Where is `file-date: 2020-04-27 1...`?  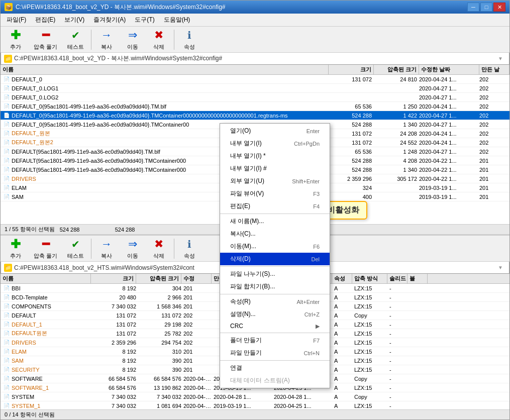
file-date: 2020-04-27 1... is located at coordinates (448, 97).